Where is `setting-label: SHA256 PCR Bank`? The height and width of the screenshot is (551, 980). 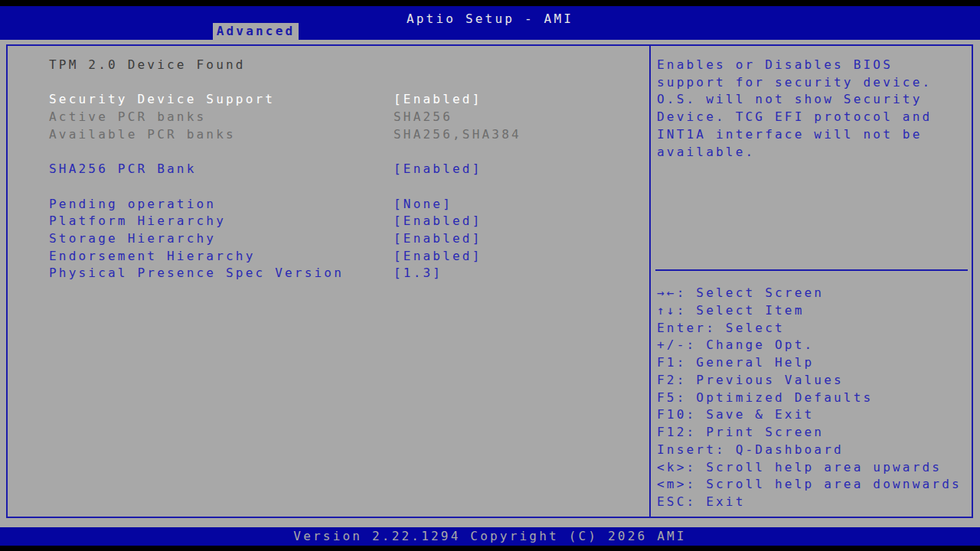
setting-label: SHA256 PCR Bank is located at coordinates (122, 170).